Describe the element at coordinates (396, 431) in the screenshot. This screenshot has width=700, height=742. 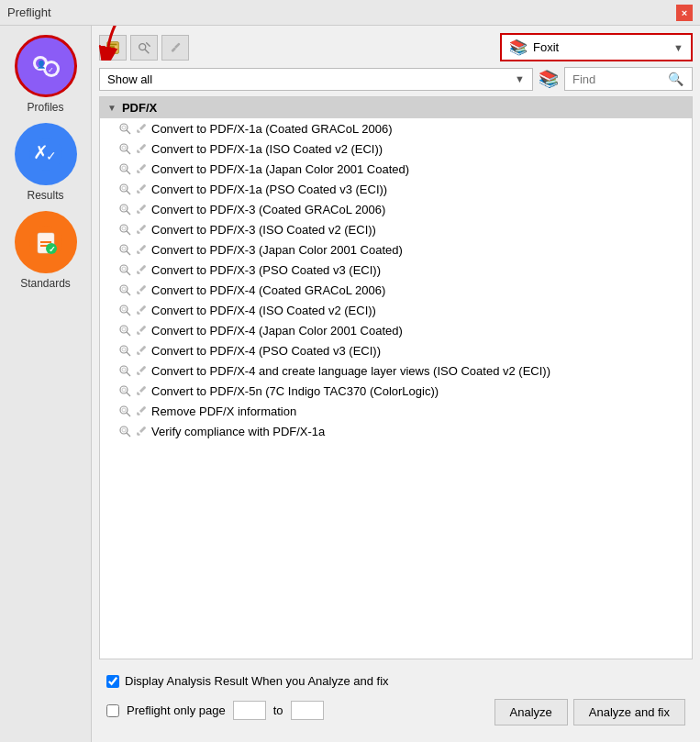
I see `list-item: Verify compliance with PDF/X-1a` at that location.